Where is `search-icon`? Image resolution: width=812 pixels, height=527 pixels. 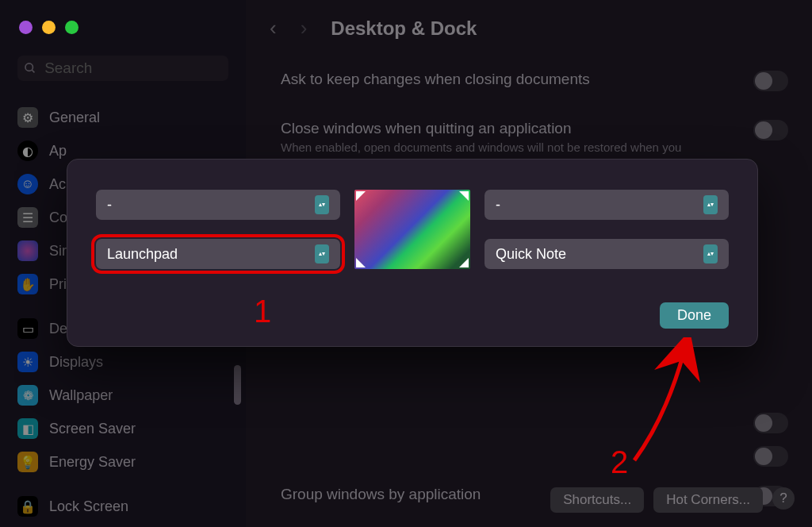
search-icon is located at coordinates (30, 68).